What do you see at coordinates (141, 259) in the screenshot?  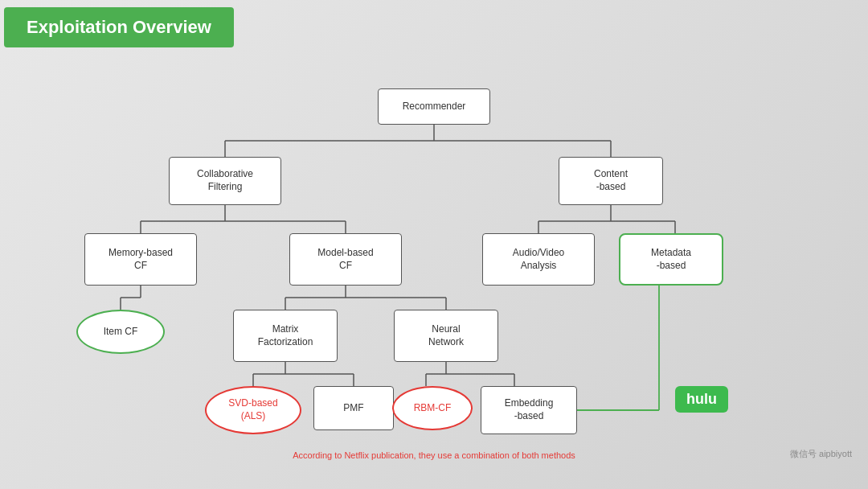 I see `node-memory-based: Memory-based CF` at bounding box center [141, 259].